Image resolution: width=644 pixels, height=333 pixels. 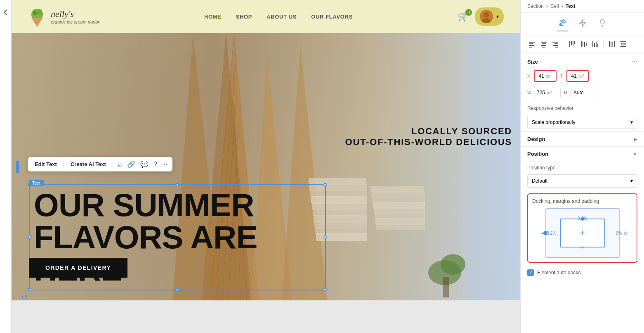 I want to click on left-panel-toggle, so click(x=6, y=166).